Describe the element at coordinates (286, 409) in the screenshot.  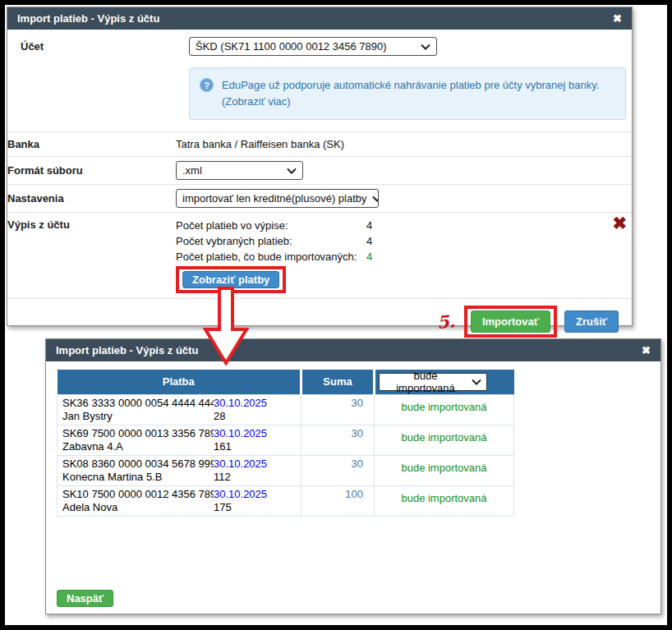
I see `table-row: SK36 3333 0000 0054 4444 4444 Jan Bystry…` at that location.